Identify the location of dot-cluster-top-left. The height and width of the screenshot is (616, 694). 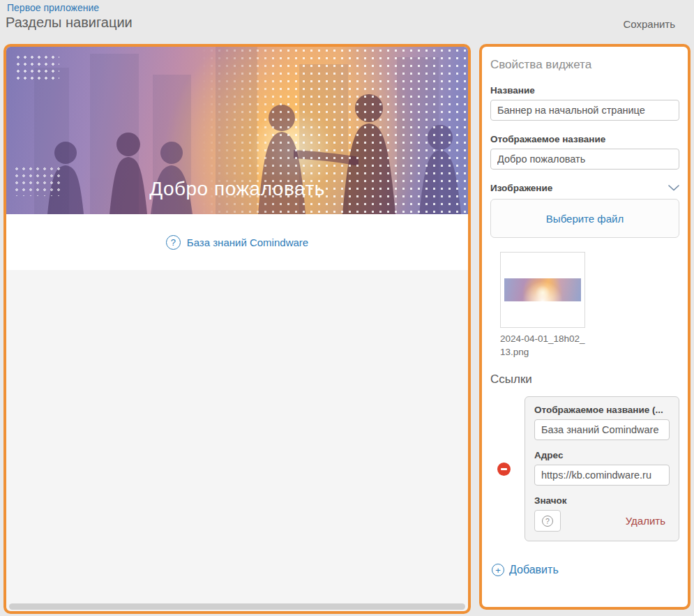
(37, 67).